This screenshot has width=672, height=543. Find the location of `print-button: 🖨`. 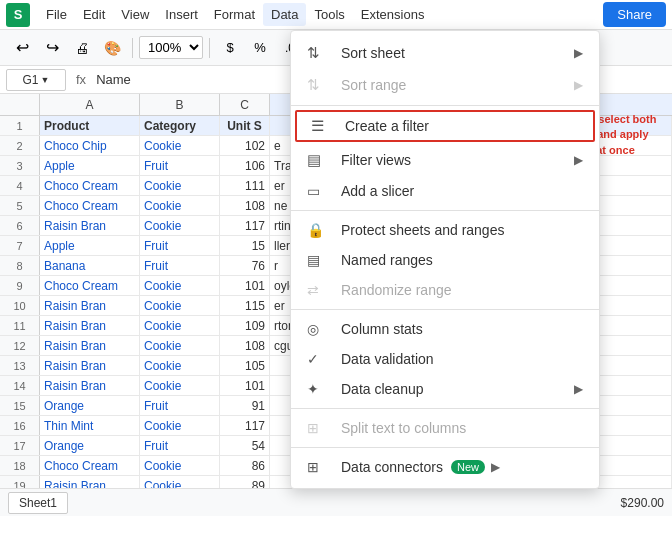

print-button: 🖨 is located at coordinates (82, 48).